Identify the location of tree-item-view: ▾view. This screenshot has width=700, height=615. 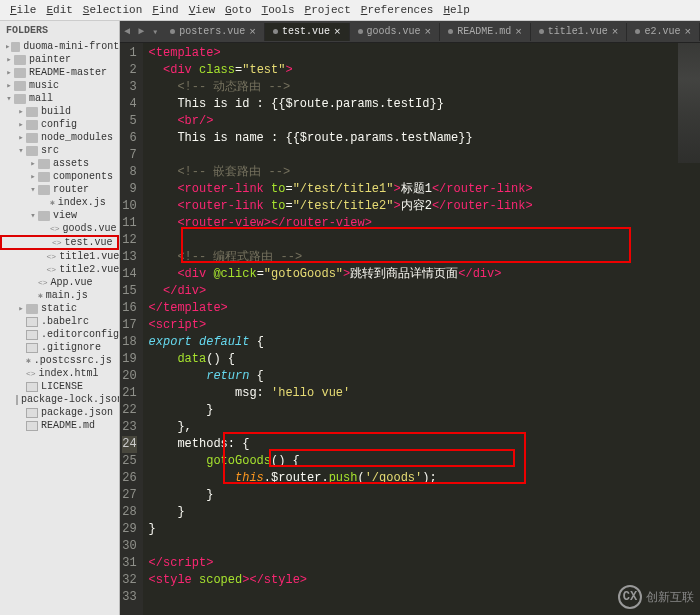
(60, 216).